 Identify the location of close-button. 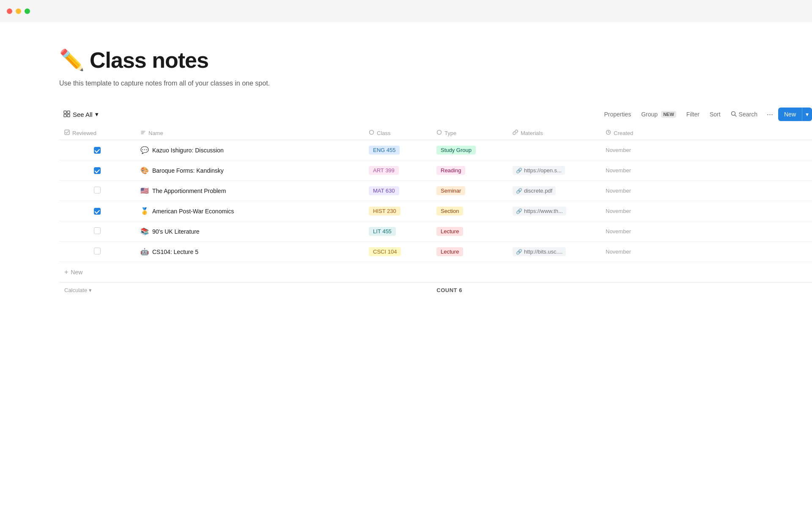
(9, 11).